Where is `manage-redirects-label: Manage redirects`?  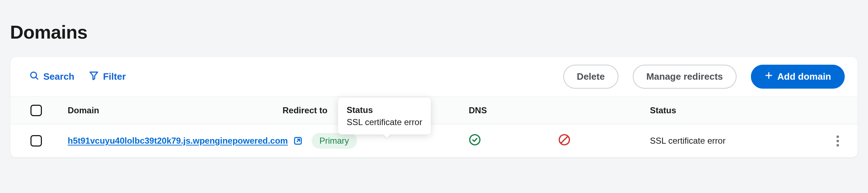 manage-redirects-label: Manage redirects is located at coordinates (685, 76).